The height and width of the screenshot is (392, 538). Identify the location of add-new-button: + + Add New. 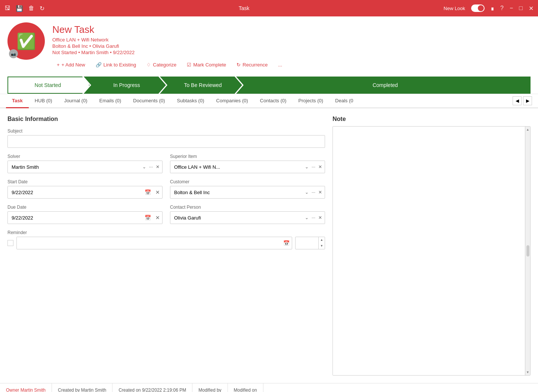
(71, 65).